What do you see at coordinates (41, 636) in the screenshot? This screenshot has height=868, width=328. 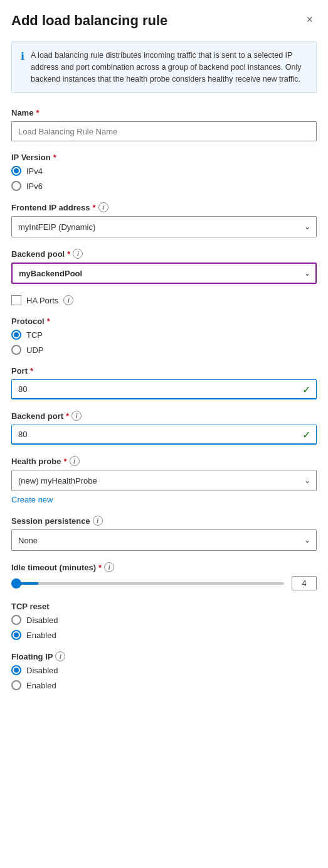 I see `tcp-reset-enabled-label: Enabled` at bounding box center [41, 636].